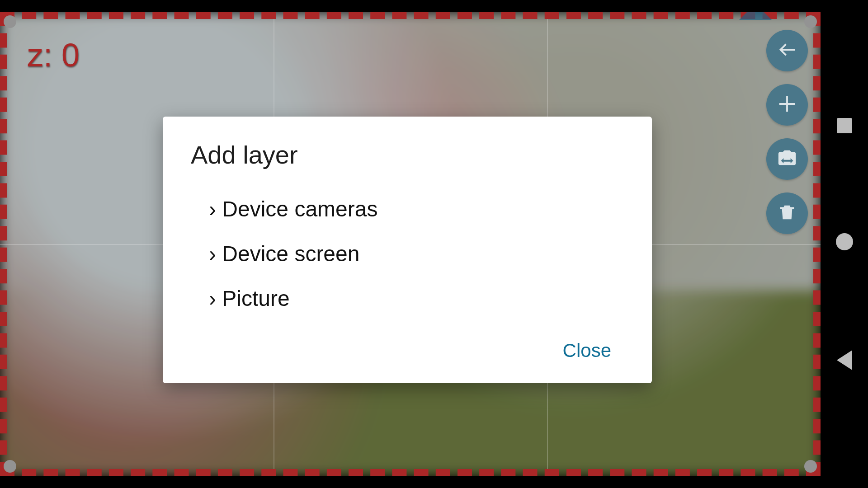  What do you see at coordinates (410, 6) in the screenshot?
I see `letterbox-top` at bounding box center [410, 6].